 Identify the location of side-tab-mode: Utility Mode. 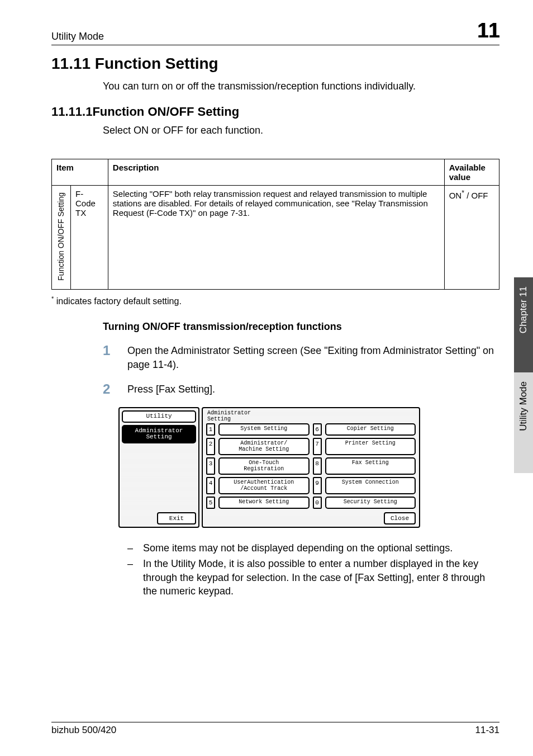
(524, 423).